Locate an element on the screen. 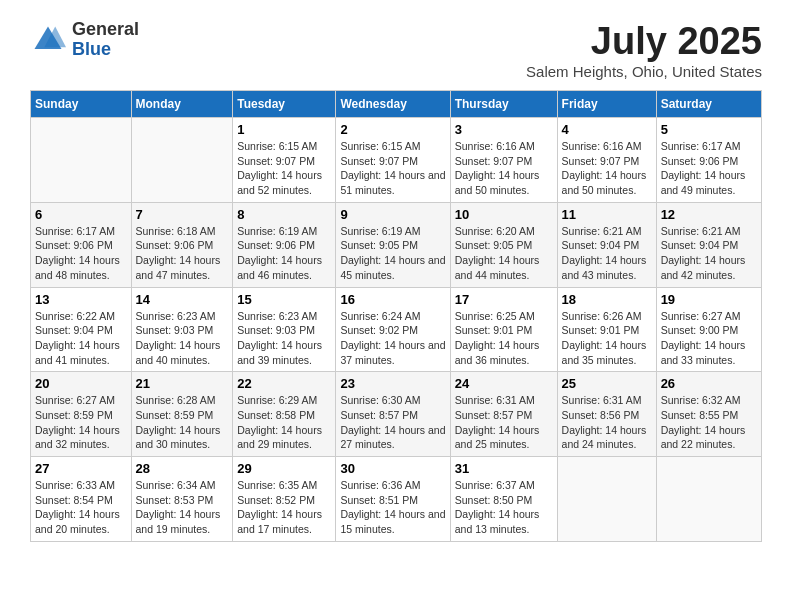  calendar-day-cell: 16Sunrise: 6:24 AMSunset: 9:02 PMDayligh… is located at coordinates (393, 330).